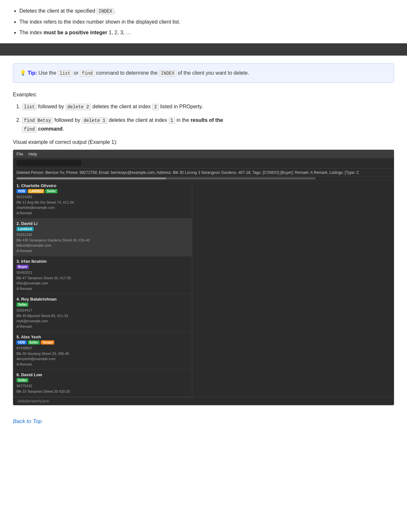  What do you see at coordinates (204, 154) in the screenshot?
I see `app-menubar: File Help` at bounding box center [204, 154].